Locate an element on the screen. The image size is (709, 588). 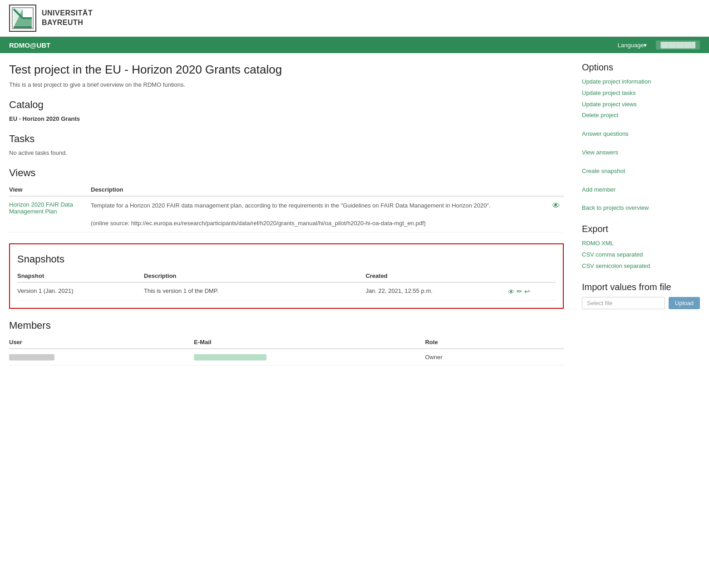
link-create-snapshot: Create snapshot is located at coordinates (641, 172).